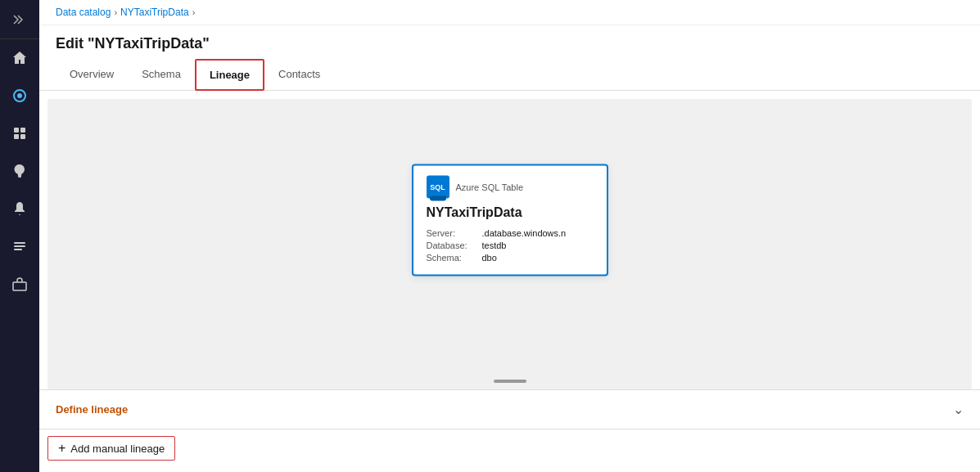 This screenshot has width=980, height=472. Describe the element at coordinates (509, 409) in the screenshot. I see `define-lineage-section: Define lineage ⌄` at that location.